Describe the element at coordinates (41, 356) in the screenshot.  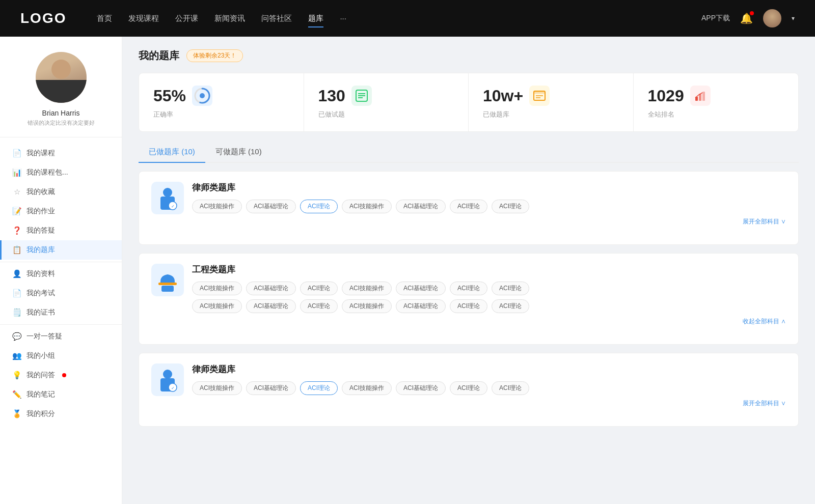
I see `sidebar-label-my-group: 我的小组` at that location.